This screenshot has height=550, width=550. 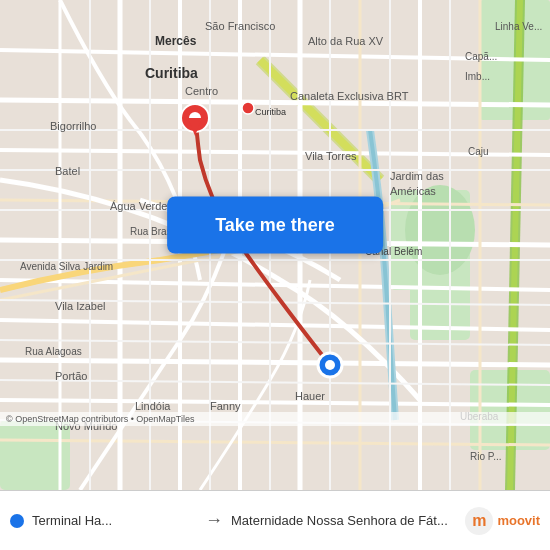 I want to click on take-me-there-button: Take me there, so click(x=275, y=226).